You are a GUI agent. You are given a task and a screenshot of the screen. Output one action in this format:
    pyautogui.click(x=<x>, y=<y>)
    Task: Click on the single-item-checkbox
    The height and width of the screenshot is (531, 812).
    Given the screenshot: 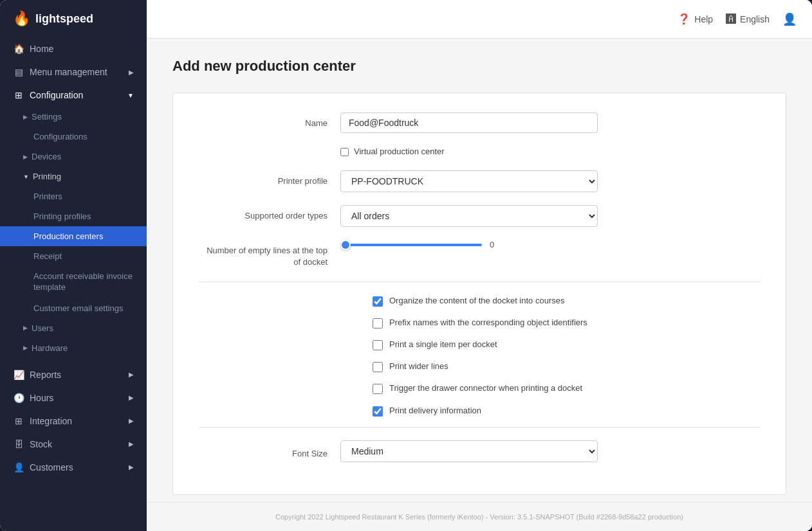 What is the action you would take?
    pyautogui.click(x=378, y=345)
    